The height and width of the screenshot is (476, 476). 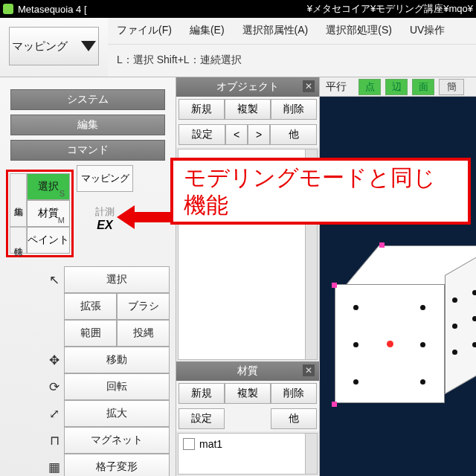 I want to click on material-name: mat1, so click(x=211, y=444).